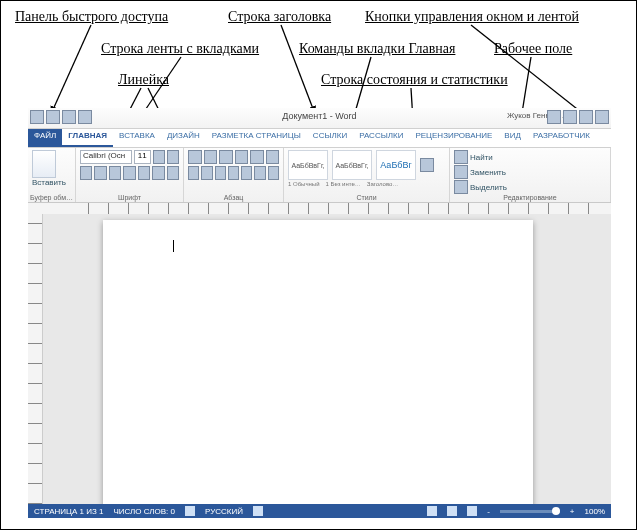 The height and width of the screenshot is (530, 637). I want to click on tab-file: ФАЙЛ, so click(45, 138).